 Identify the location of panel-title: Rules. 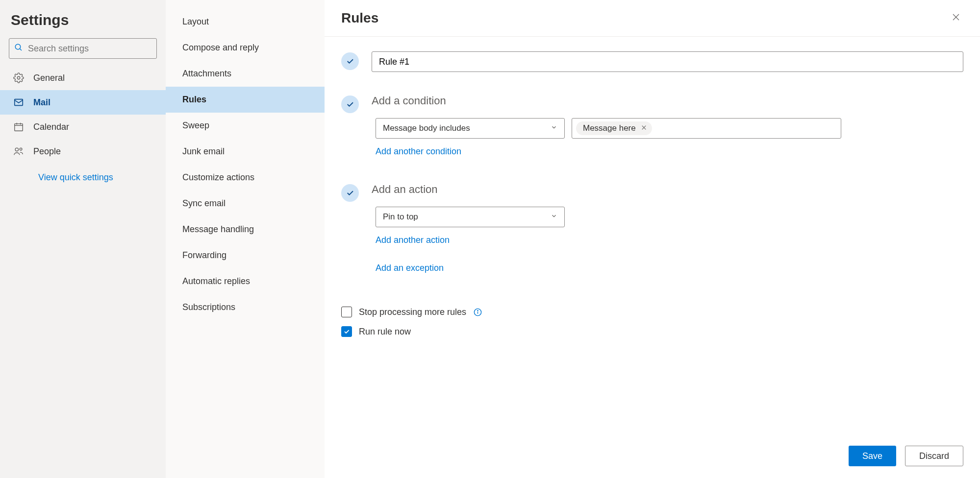
(360, 18).